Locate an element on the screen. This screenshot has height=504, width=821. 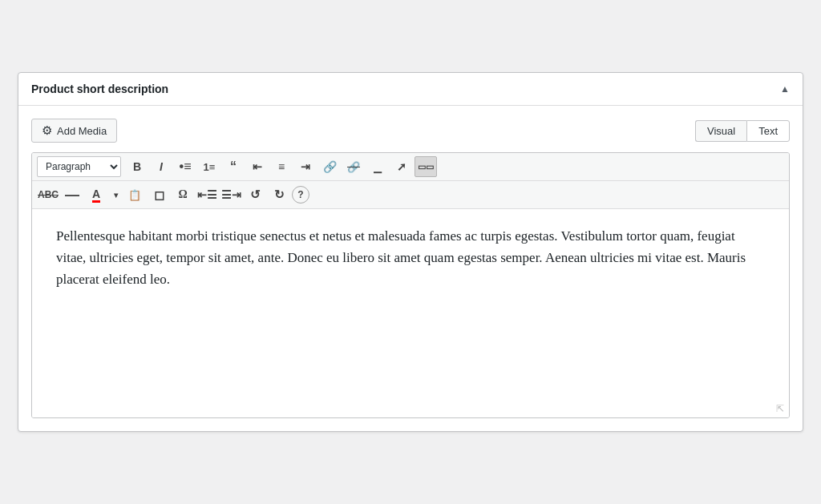
bold-icon: B is located at coordinates (137, 167).